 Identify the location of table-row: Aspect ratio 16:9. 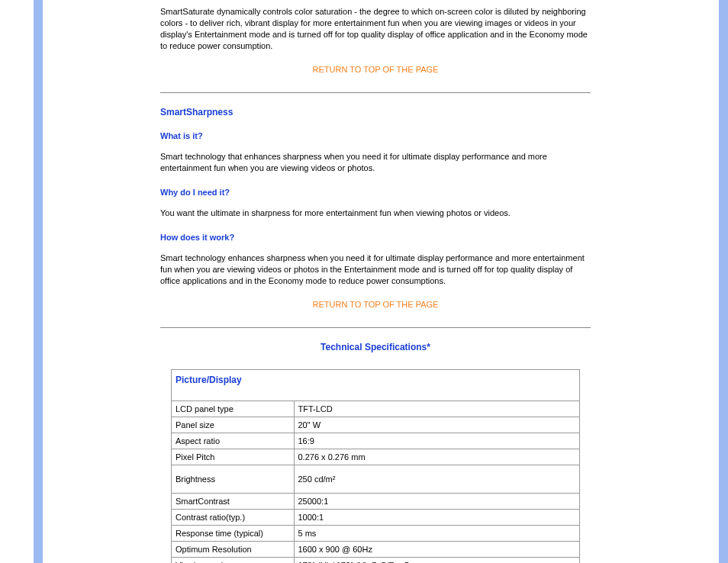
(375, 441).